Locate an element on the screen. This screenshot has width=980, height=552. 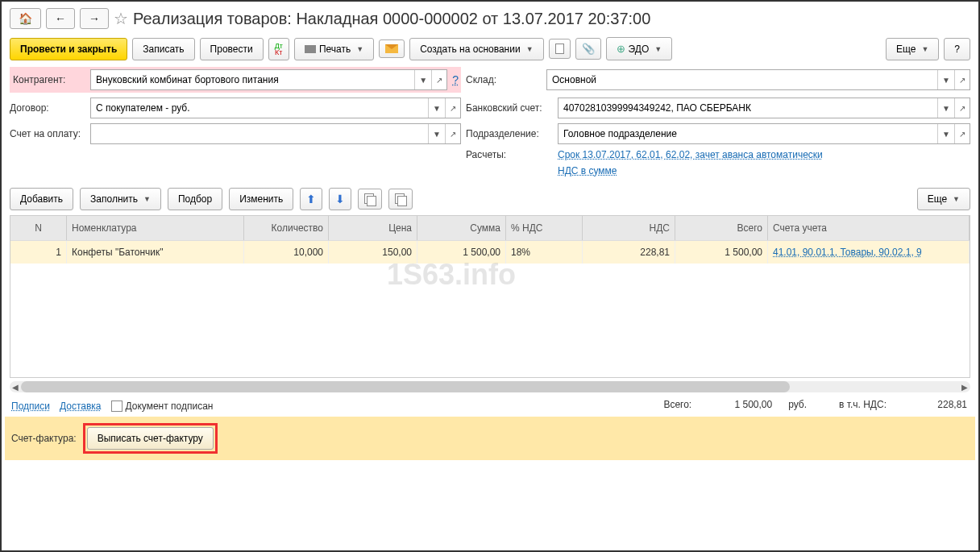
contract-label: Договор: is located at coordinates (48, 108).